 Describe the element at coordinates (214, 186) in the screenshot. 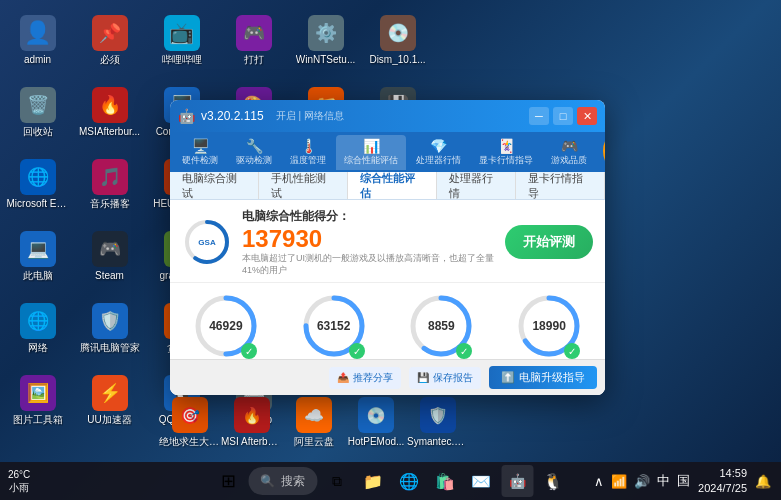

I see `subtab-pc: 电脑综合测试` at that location.